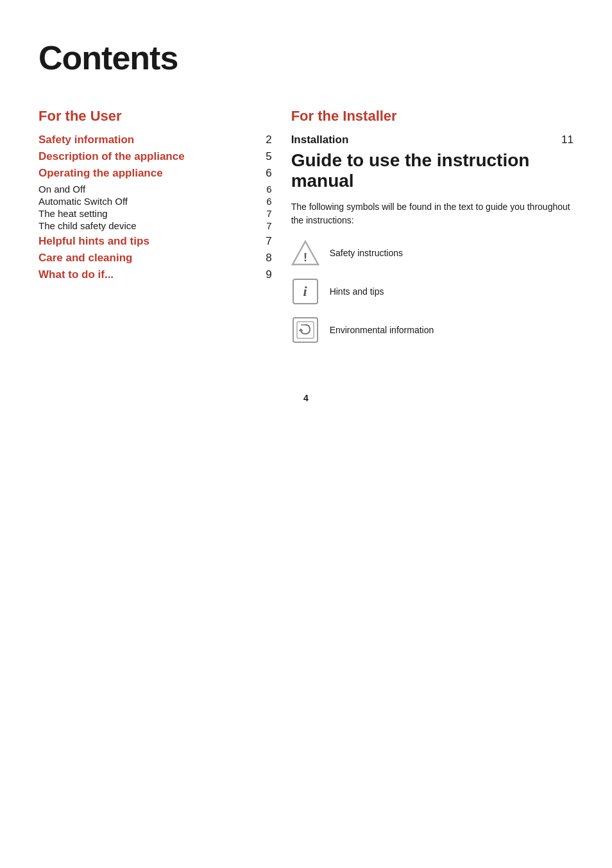 The height and width of the screenshot is (868, 612). I want to click on subitem-heat: The heat setting 7, so click(155, 213).